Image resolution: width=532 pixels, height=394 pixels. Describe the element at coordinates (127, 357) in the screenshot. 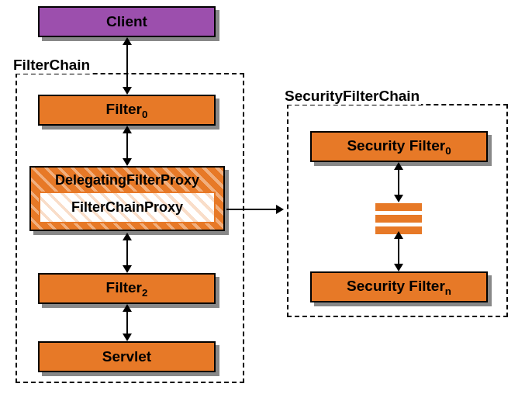

I see `servlet-box: Servlet` at that location.